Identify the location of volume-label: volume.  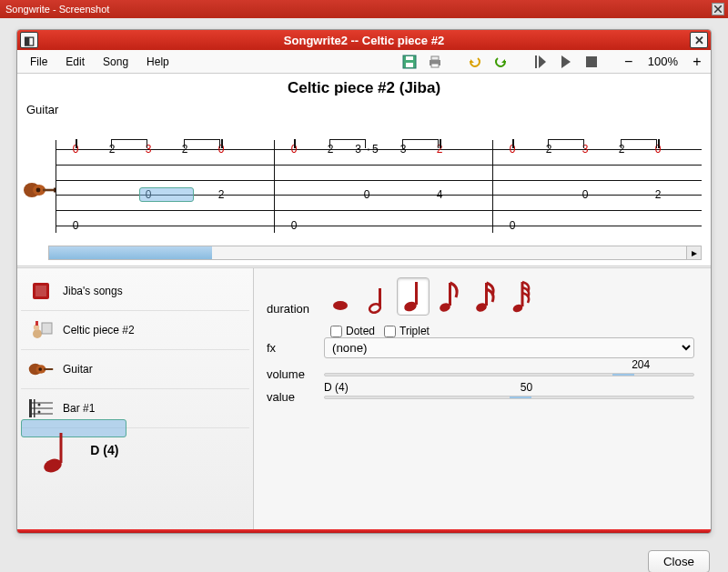
(291, 375).